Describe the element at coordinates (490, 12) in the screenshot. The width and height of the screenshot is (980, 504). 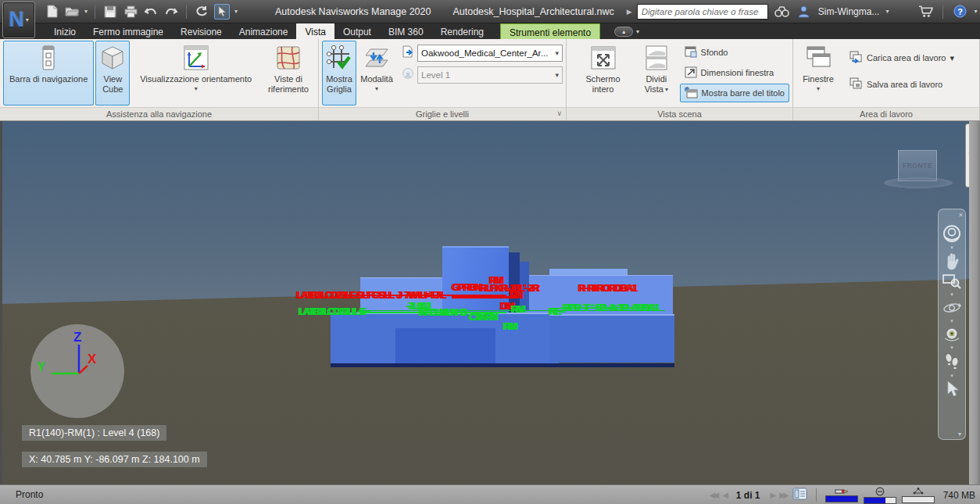
I see `title-bar: N ▾ ▾` at that location.